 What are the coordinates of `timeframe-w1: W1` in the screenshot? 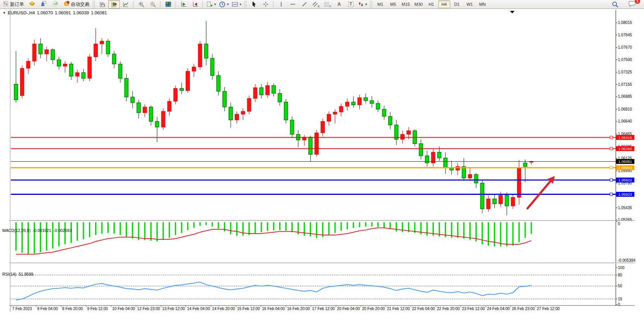 It's located at (470, 4).